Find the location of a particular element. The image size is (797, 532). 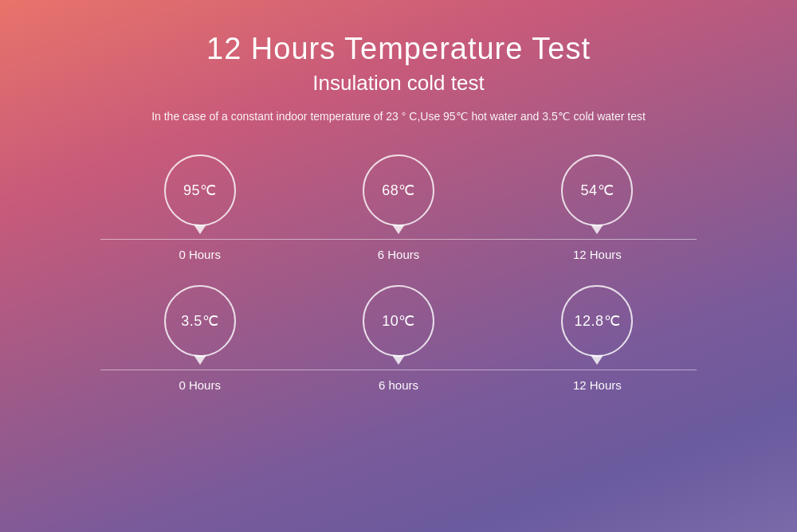

hot-bubble-0: 95℃ is located at coordinates (200, 190).